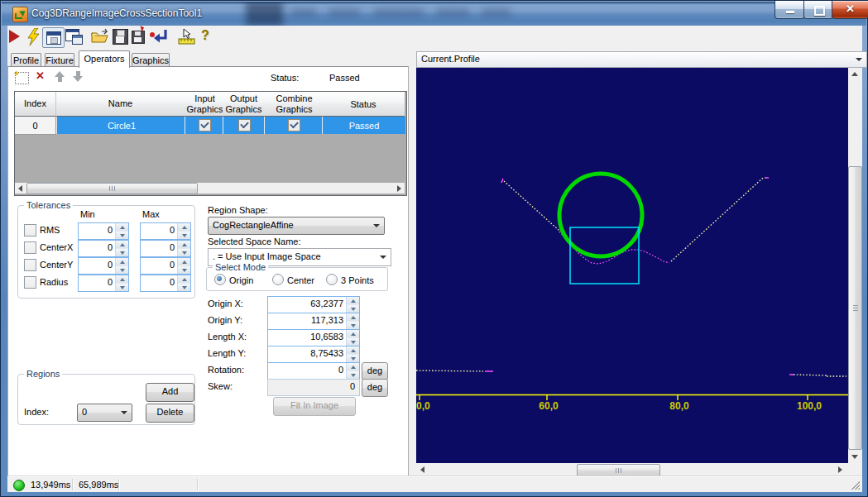 The width and height of the screenshot is (868, 497). Describe the element at coordinates (434, 13) in the screenshot. I see `titlebar: Cog3DRangeImageCrossSectionTool1` at that location.